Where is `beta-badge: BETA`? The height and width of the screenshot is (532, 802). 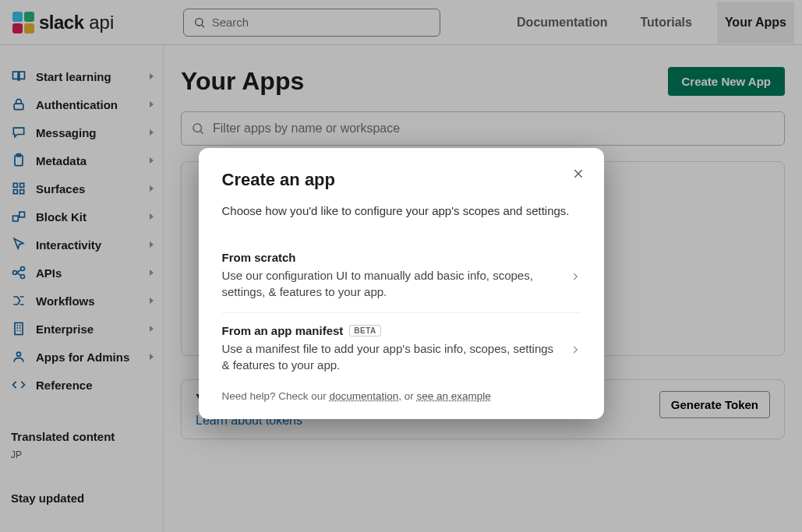 beta-badge: BETA is located at coordinates (365, 330).